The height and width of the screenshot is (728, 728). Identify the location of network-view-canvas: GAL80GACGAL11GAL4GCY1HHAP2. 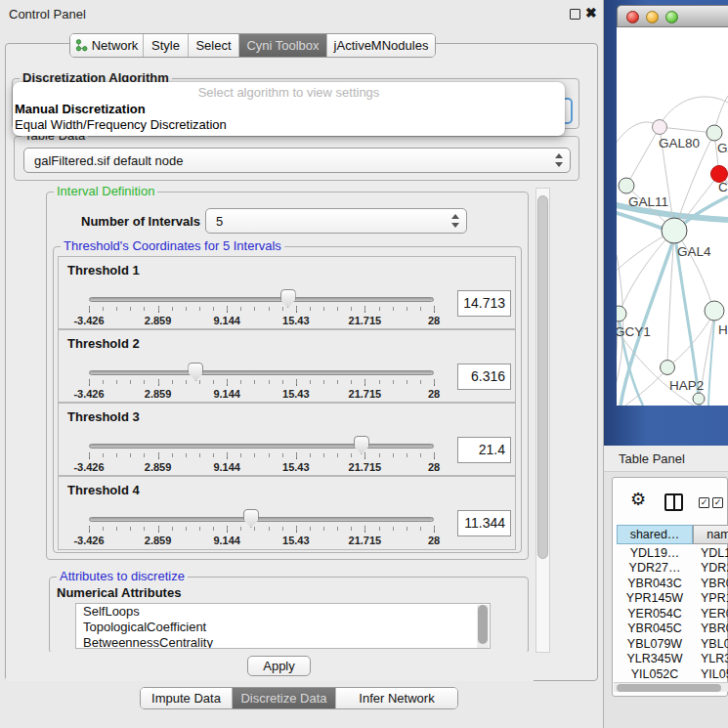
(672, 217).